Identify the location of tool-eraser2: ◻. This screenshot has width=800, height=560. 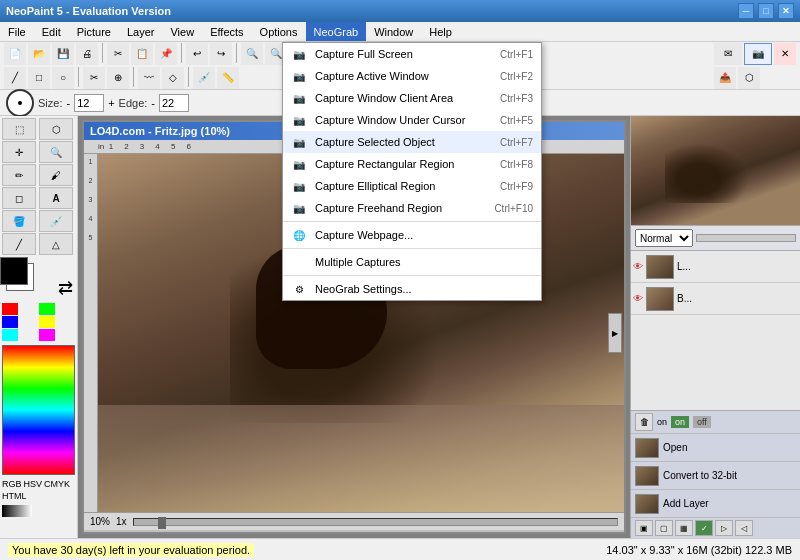
(19, 198).